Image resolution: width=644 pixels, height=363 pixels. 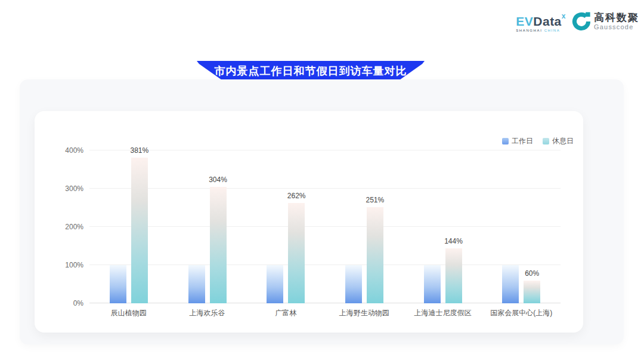 I want to click on evdata-logo-text: EVDatax, so click(x=541, y=21).